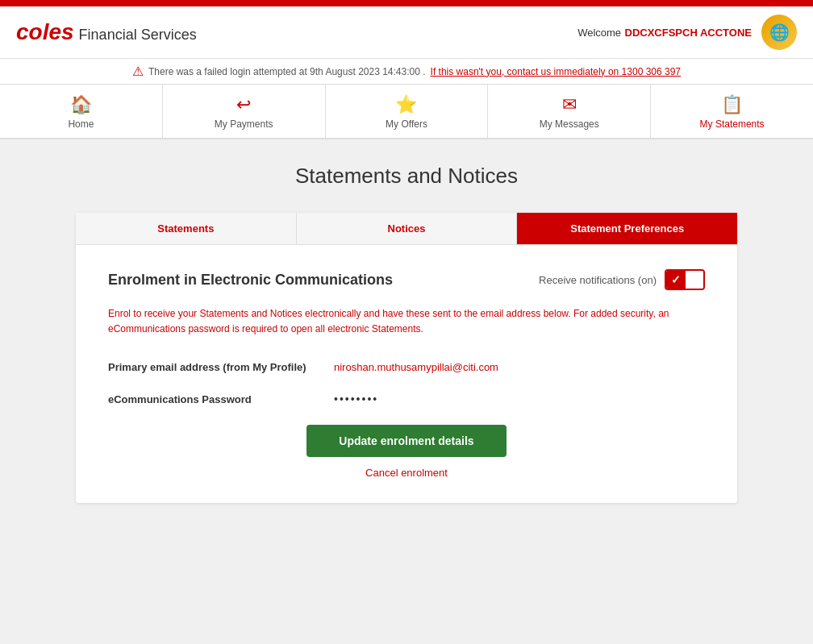 Image resolution: width=813 pixels, height=644 pixels. I want to click on password-value: ••••••••, so click(356, 399).